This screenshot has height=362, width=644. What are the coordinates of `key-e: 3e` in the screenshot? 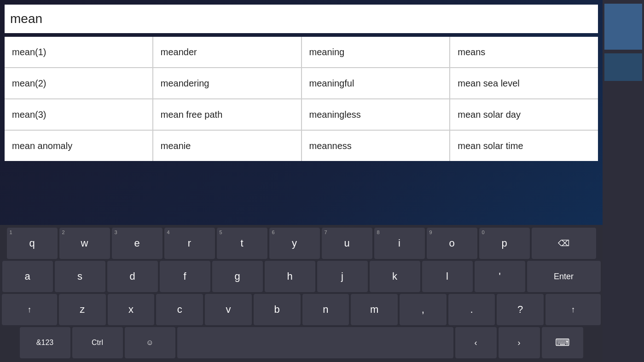 It's located at (137, 243).